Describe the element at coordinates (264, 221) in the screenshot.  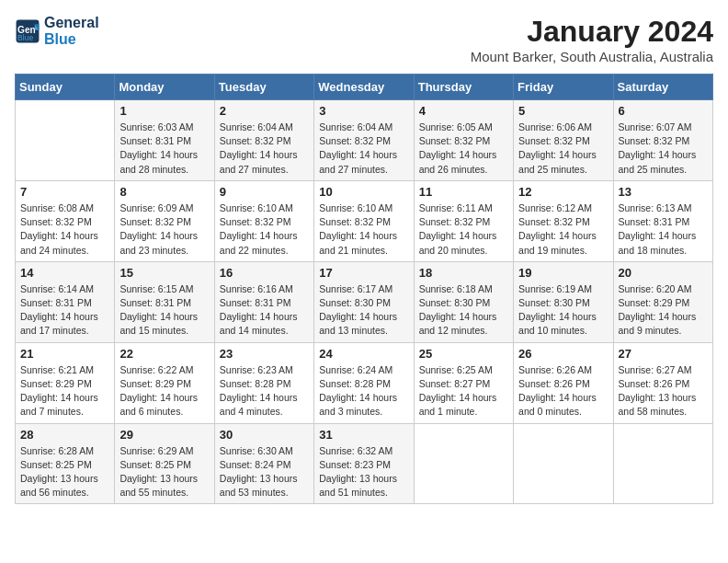
I see `calendar-cell: 9Sunrise: 6:10 AM Sunset: 8:32 PM Daylig…` at that location.